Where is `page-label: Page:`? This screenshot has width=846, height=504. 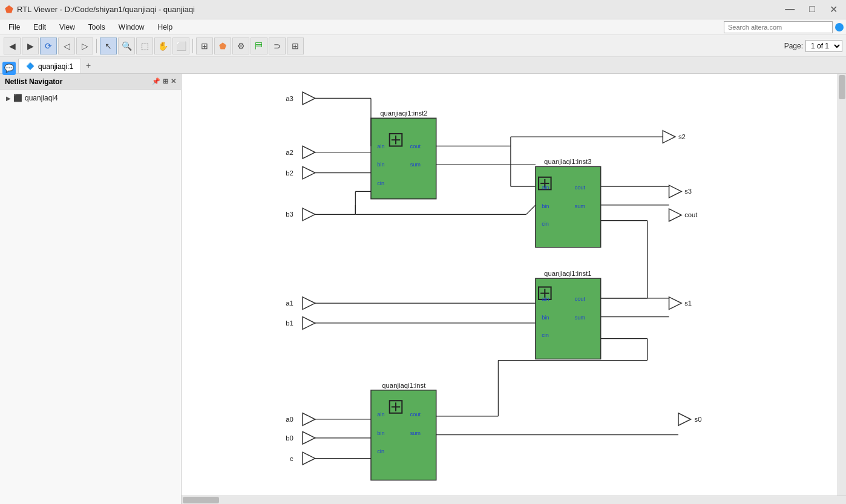
page-label: Page: is located at coordinates (794, 46).